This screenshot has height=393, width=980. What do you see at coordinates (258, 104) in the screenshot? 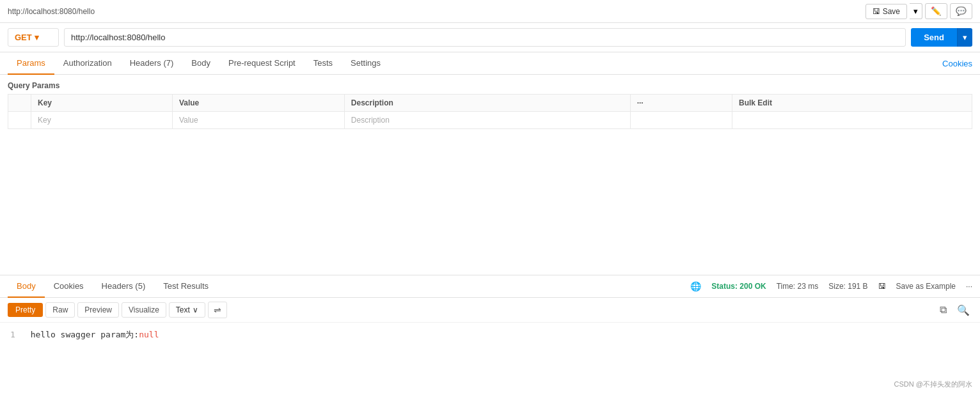
I see `col-value: Value` at bounding box center [258, 104].